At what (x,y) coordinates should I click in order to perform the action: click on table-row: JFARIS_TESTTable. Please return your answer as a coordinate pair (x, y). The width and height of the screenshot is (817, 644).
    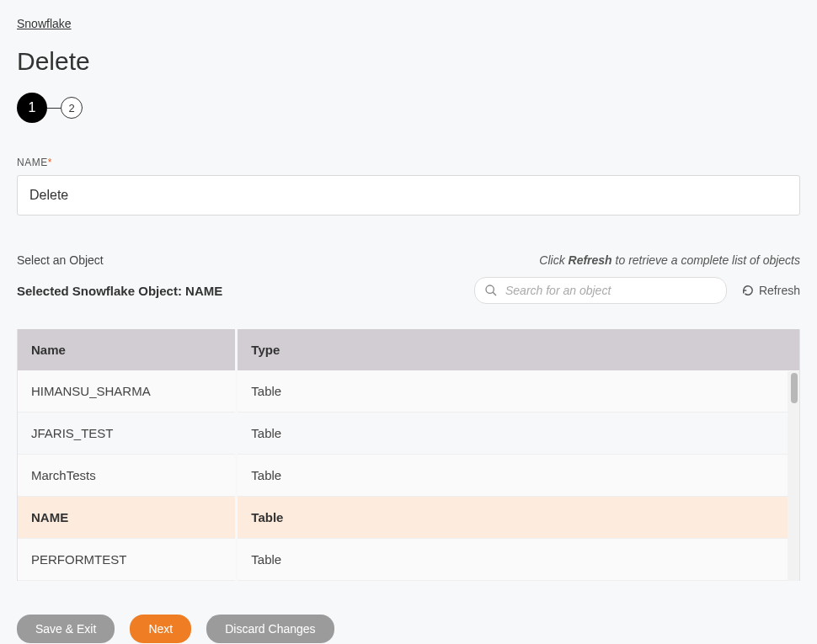
    Looking at the image, I should click on (408, 434).